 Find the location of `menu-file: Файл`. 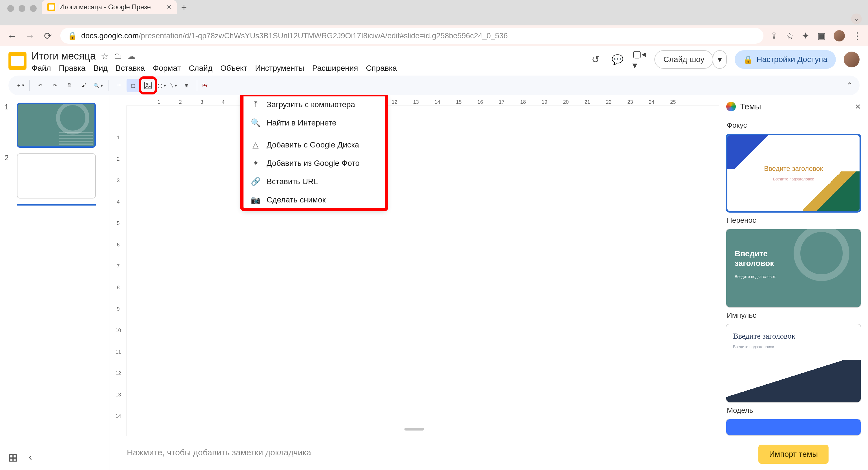

menu-file: Файл is located at coordinates (41, 68).